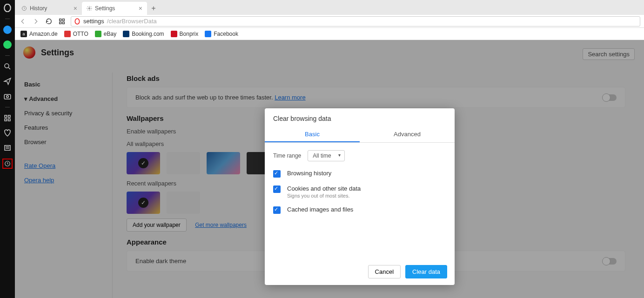  What do you see at coordinates (154, 8) in the screenshot?
I see `new-tab-button: +` at bounding box center [154, 8].